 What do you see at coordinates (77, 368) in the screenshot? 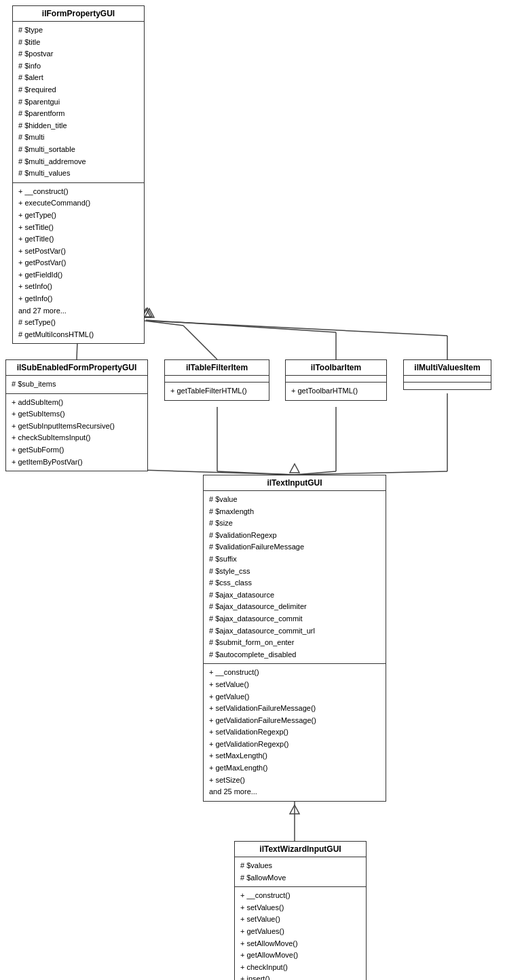
I see `class-title-ilSubEnabledFormPropertyGUI: ilSubEnabledFormPropertyGUI` at bounding box center [77, 368].